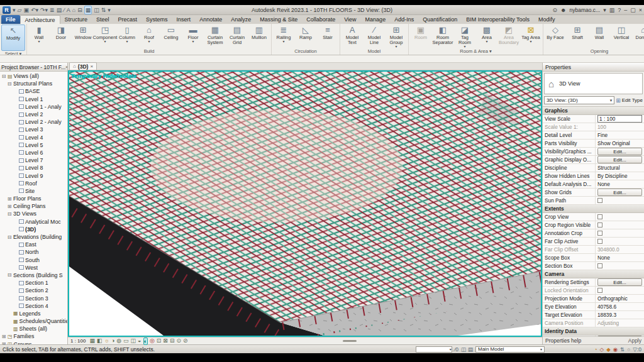  Describe the element at coordinates (193, 34) in the screenshot. I see `ribbon-button-floor: ▬Floor▾` at that location.